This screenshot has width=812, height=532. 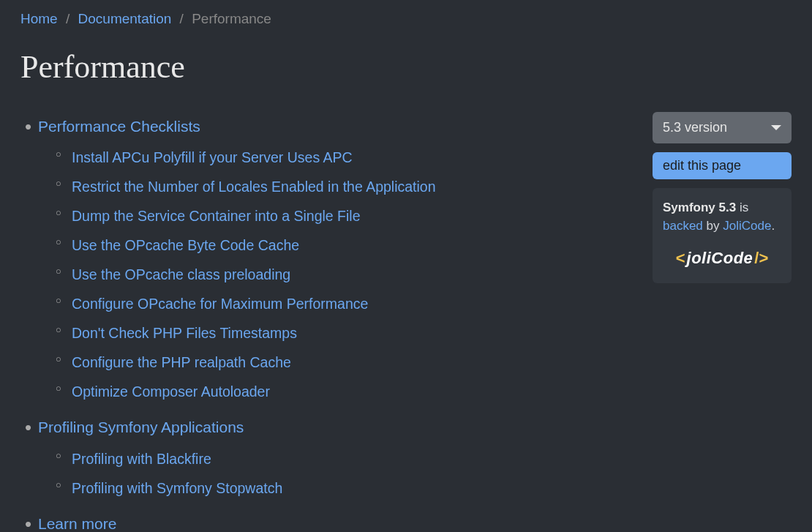 What do you see at coordinates (119, 126) in the screenshot?
I see `toc-link: Performance Checklists` at bounding box center [119, 126].